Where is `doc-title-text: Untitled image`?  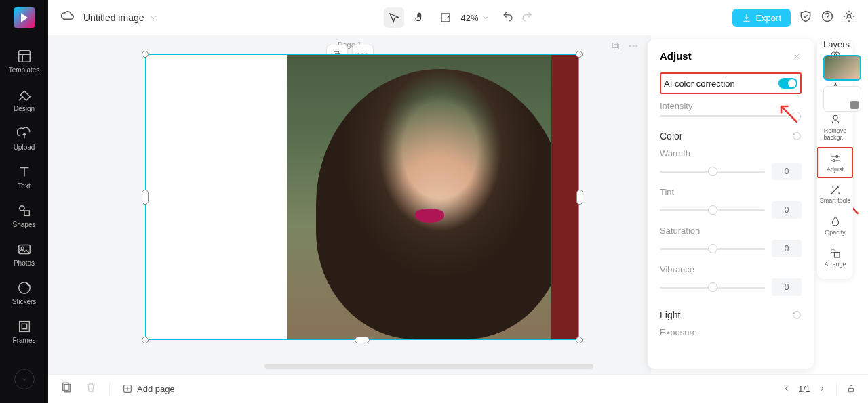
doc-title-text: Untitled image is located at coordinates (114, 18).